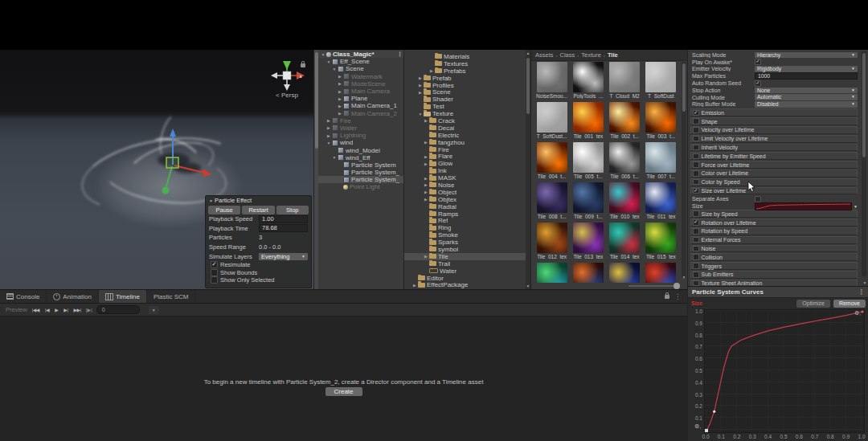 The width and height of the screenshot is (868, 441). I want to click on module-header-lifetime-by-emitter-speed: Lifetime by Emitter Speed, so click(774, 156).